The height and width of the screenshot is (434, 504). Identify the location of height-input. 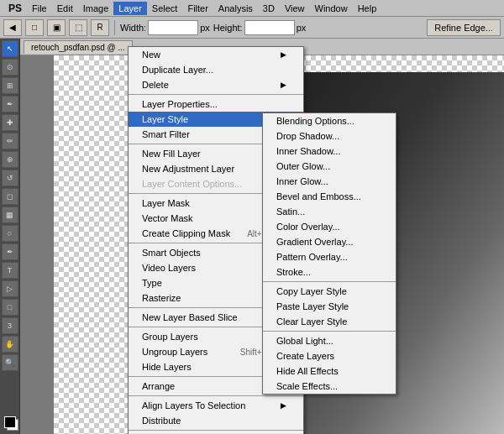
(270, 28).